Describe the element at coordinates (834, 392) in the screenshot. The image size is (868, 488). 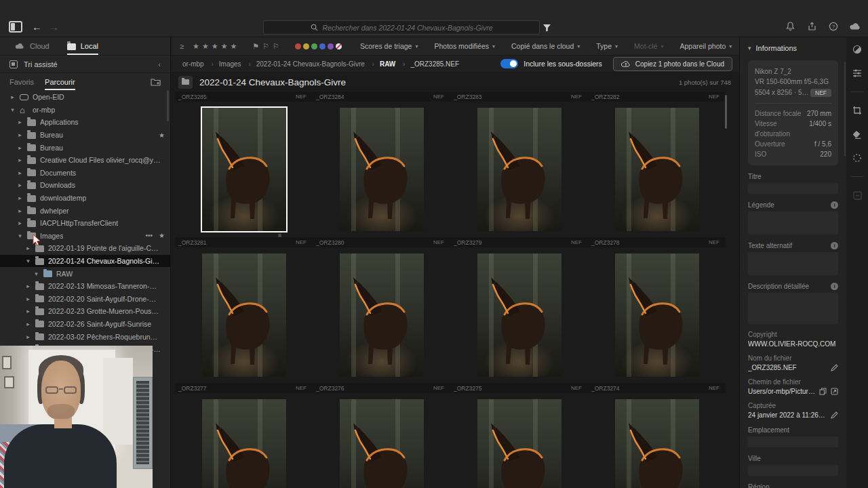
I see `reveal-in-finder-icon` at that location.